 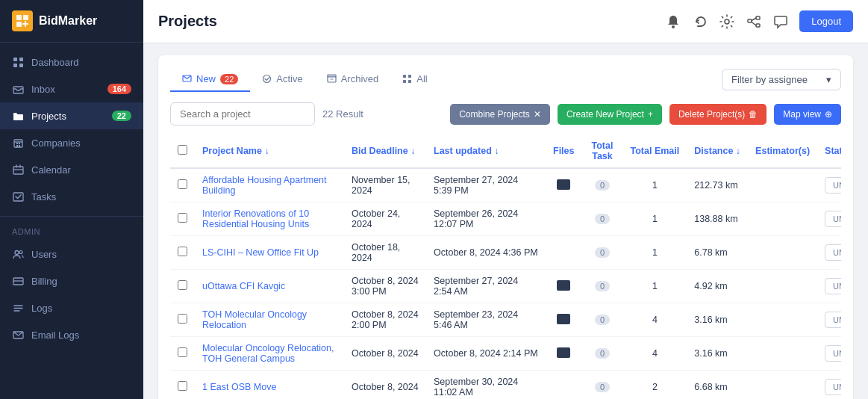 What do you see at coordinates (603, 354) in the screenshot?
I see `row-total-task-5: 0` at bounding box center [603, 354].